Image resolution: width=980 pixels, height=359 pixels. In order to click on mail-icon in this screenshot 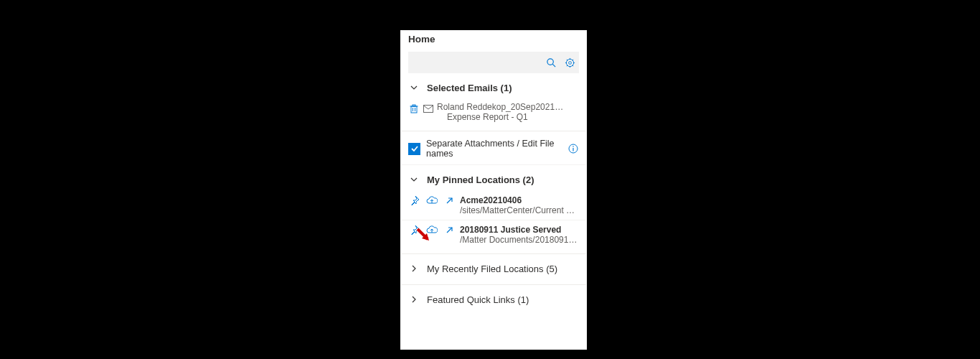, I will do `click(428, 108)`.